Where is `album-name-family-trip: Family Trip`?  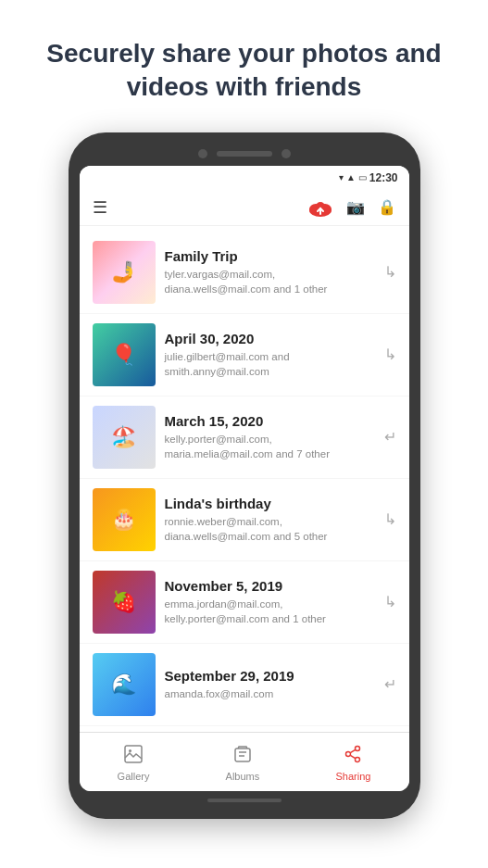 album-name-family-trip: Family Trip is located at coordinates (270, 256).